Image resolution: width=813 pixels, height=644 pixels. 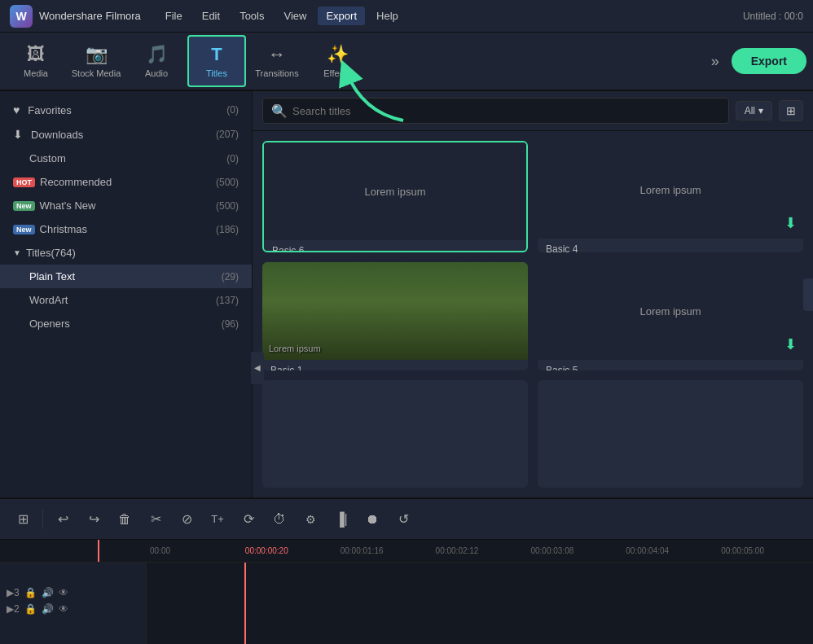 What do you see at coordinates (791, 111) in the screenshot?
I see `grid-toggle-button: ⊞` at bounding box center [791, 111].